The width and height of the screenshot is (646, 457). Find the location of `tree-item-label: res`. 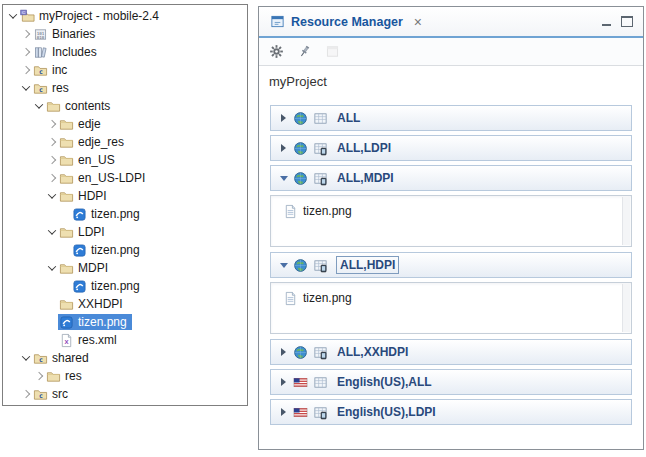

tree-item-label: res is located at coordinates (74, 376).